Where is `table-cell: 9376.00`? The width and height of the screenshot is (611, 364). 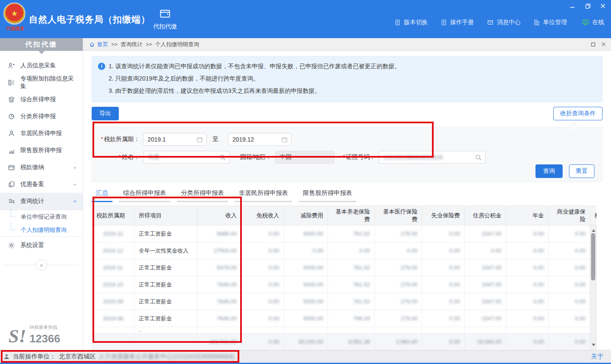 table-cell: 9376.00 is located at coordinates (219, 268).